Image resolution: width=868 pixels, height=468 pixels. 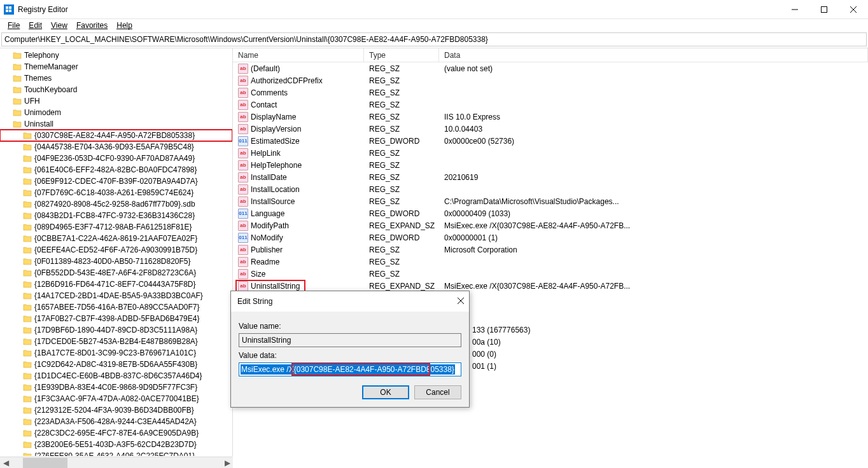 What do you see at coordinates (125, 25) in the screenshot?
I see `menu-help: Help` at bounding box center [125, 25].